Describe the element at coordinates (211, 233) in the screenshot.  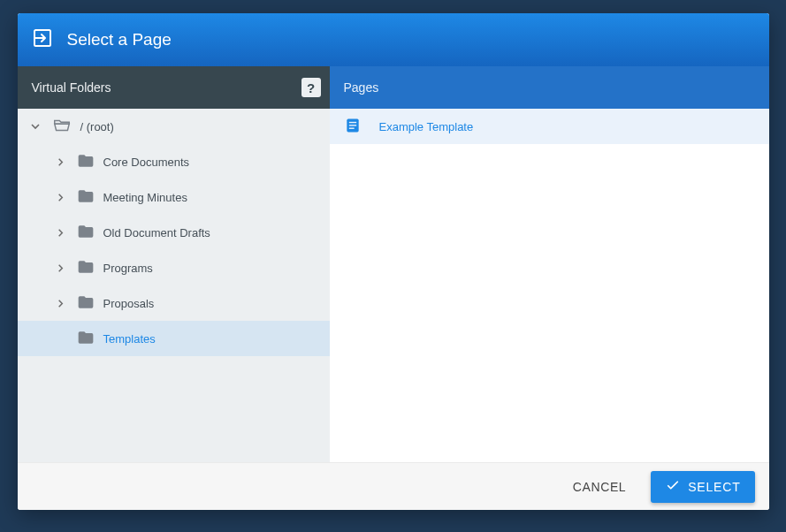
I see `tree-item-label: Old Document Drafts` at that location.